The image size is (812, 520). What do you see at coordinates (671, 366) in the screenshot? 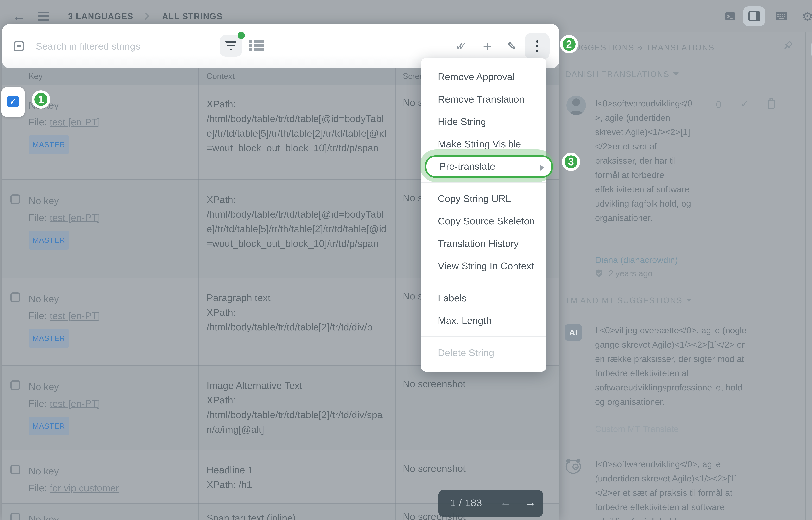
I see `ai-suggestion-text: I <0>vil jeg oversætte</0>, agile (nogle…` at bounding box center [671, 366].